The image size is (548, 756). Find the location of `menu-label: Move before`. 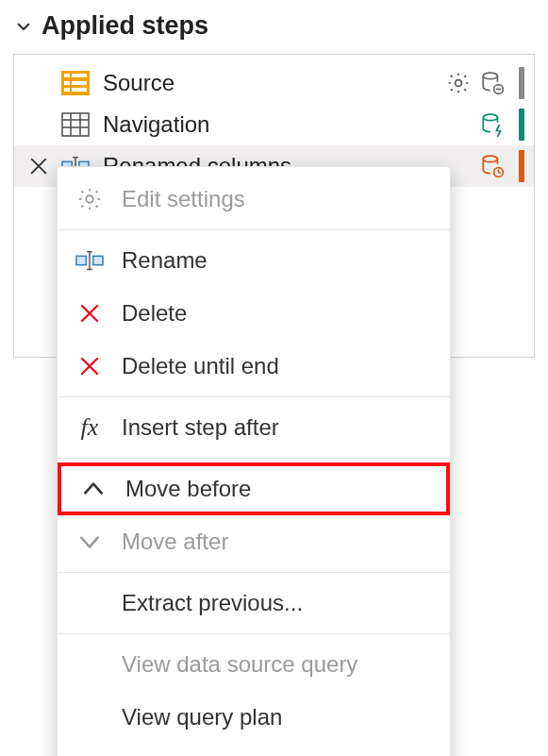

menu-label: Move before is located at coordinates (277, 489).